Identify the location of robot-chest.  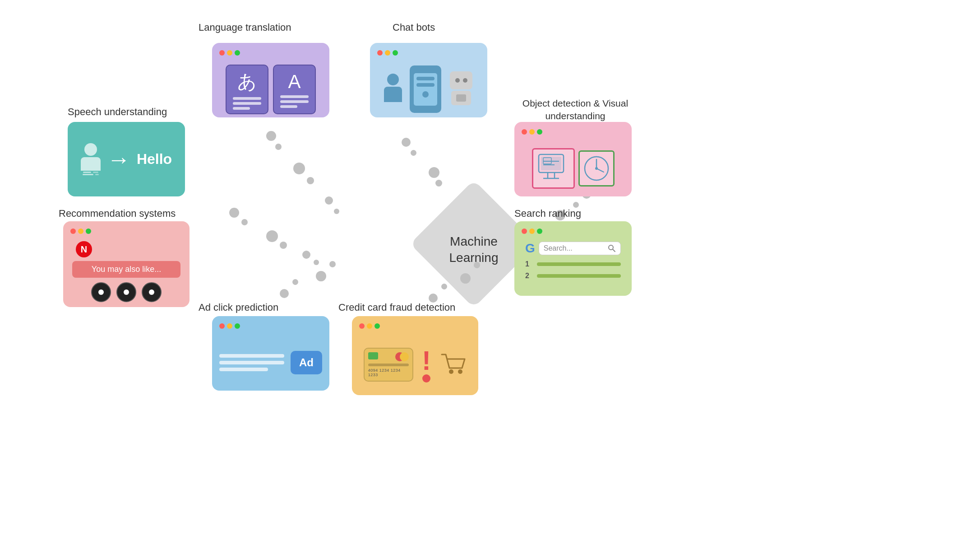
(461, 98).